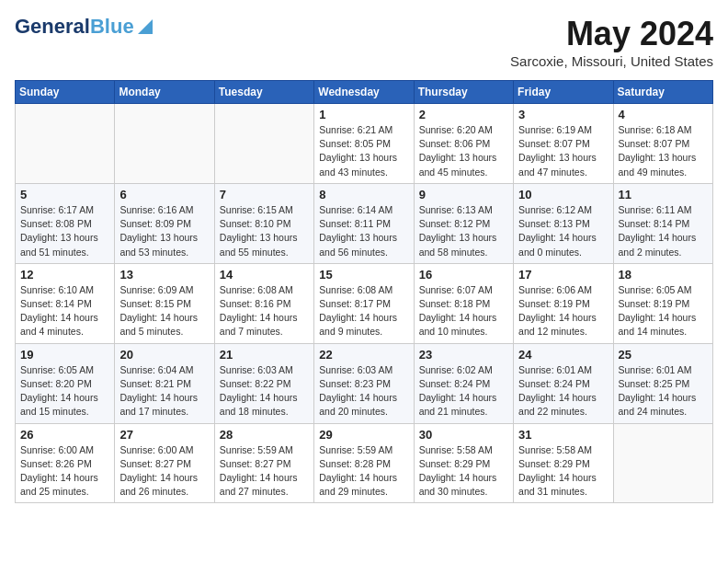 The width and height of the screenshot is (728, 563). I want to click on day-number: 7, so click(265, 195).